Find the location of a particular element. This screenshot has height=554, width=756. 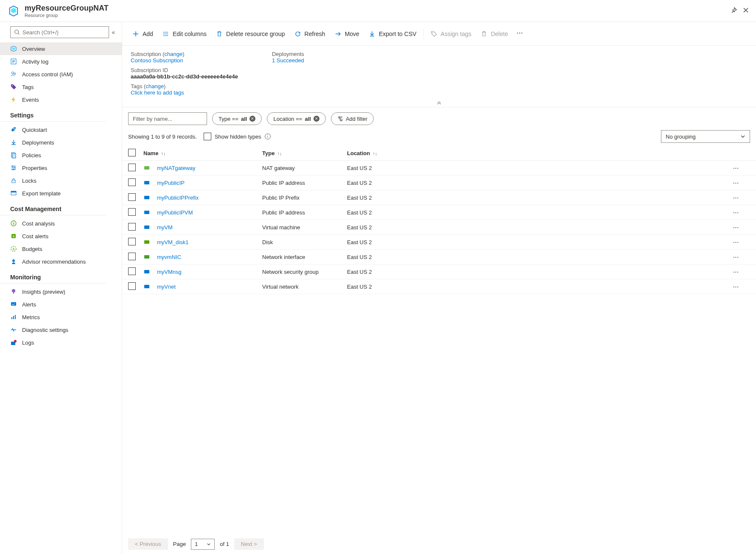

change-tags-link: change is located at coordinates (154, 86).